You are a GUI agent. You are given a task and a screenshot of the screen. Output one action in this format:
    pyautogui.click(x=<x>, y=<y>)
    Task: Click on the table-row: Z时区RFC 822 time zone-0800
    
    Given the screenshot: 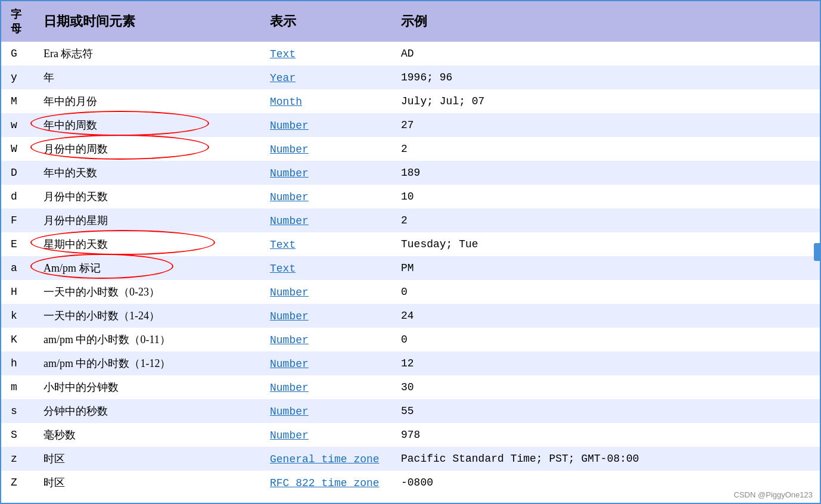 What is the action you would take?
    pyautogui.click(x=410, y=483)
    